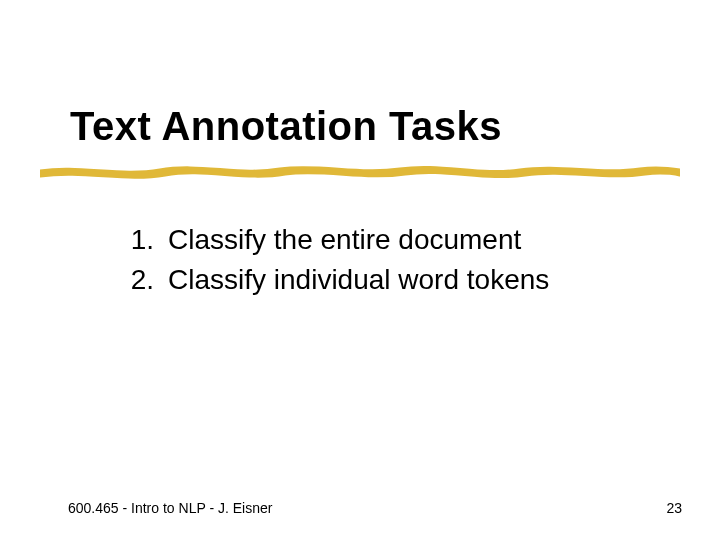 The image size is (720, 540). Describe the element at coordinates (136, 240) in the screenshot. I see `list-item-number: 1.` at that location.